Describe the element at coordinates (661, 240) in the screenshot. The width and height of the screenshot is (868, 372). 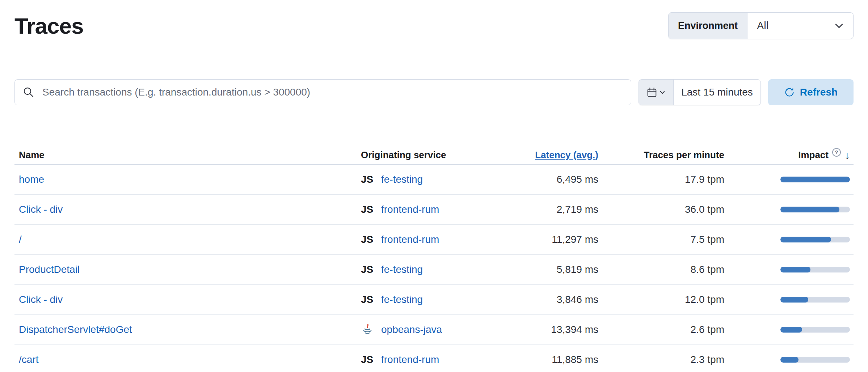
I see `tpm-value: 7.5 tpm` at that location.